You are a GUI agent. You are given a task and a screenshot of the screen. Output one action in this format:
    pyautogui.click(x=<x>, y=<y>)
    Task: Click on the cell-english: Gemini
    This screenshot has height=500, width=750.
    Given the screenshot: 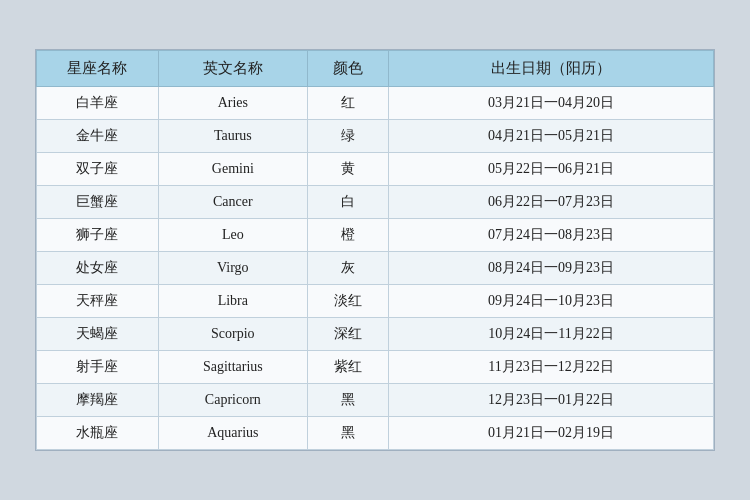 What is the action you would take?
    pyautogui.click(x=232, y=170)
    